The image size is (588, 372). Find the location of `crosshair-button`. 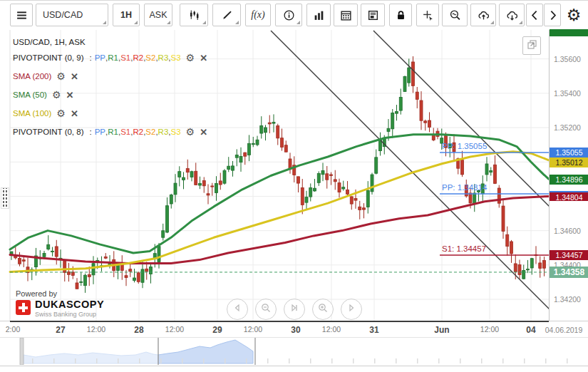

crosshair-button is located at coordinates (428, 15).